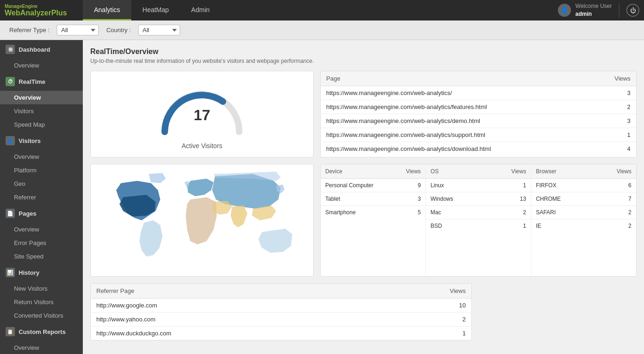 This screenshot has height=354, width=644. What do you see at coordinates (562, 171) in the screenshot?
I see `browser-col-browser: Browser` at bounding box center [562, 171].